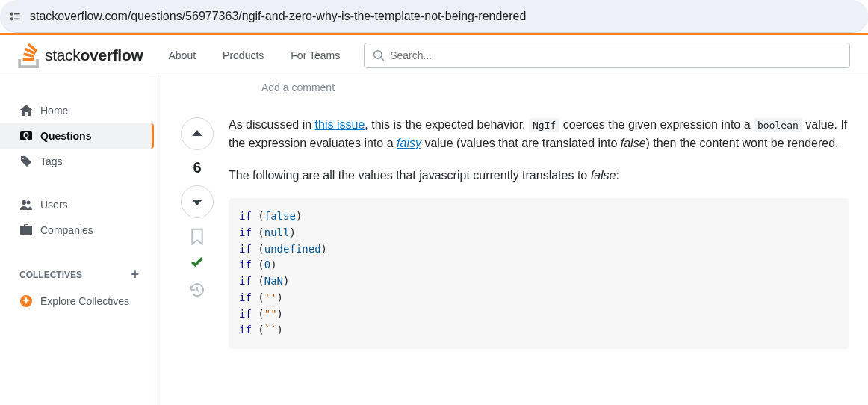 The height and width of the screenshot is (405, 868). Describe the element at coordinates (607, 55) in the screenshot. I see `search-box` at that location.